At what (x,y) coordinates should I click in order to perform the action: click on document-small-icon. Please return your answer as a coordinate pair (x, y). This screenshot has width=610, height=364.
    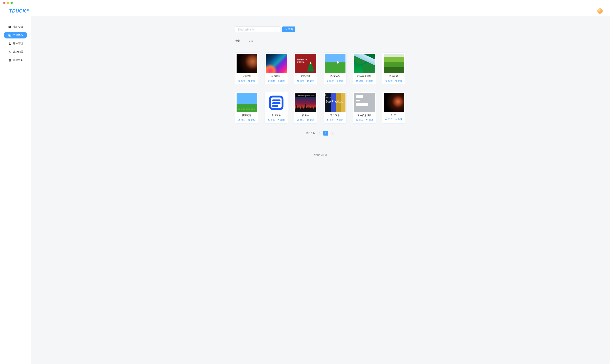
    Looking at the image, I should click on (326, 95).